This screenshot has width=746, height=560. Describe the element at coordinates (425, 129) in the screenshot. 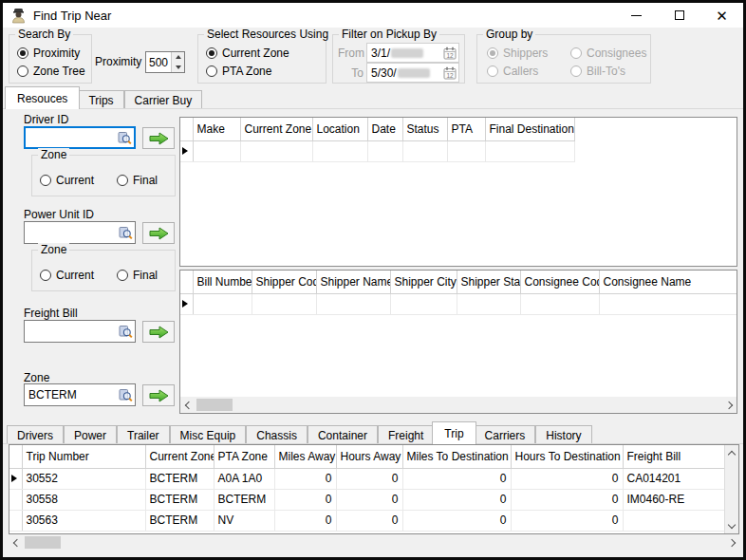

I see `column-header: Status` at that location.